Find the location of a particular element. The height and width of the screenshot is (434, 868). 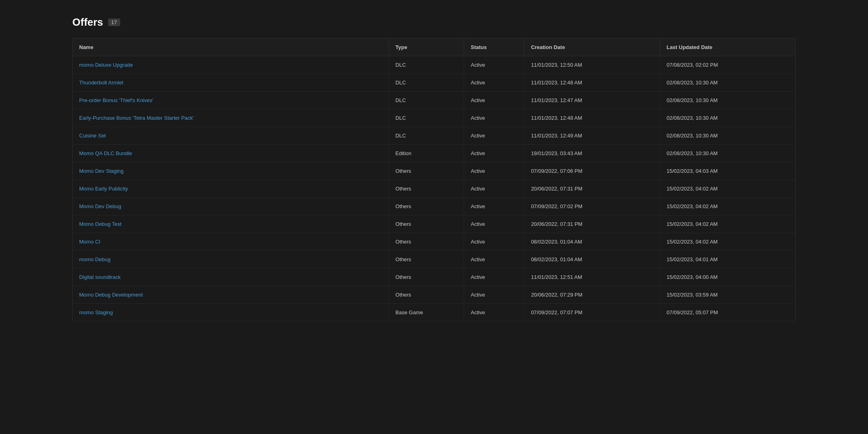

offer-creation-date: 11/01/2023, 12:51 AM is located at coordinates (592, 277).